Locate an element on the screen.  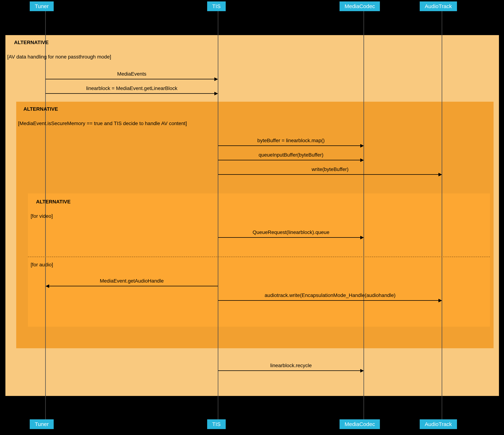
alt-condition-outer: [AV data handling for none passthrough m… is located at coordinates (59, 57).